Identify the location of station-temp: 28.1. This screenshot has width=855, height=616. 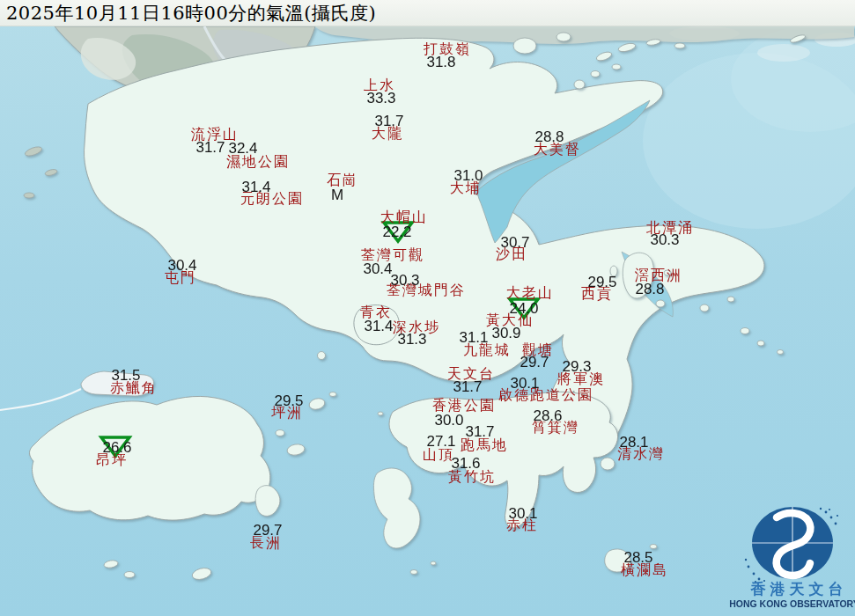
(634, 443).